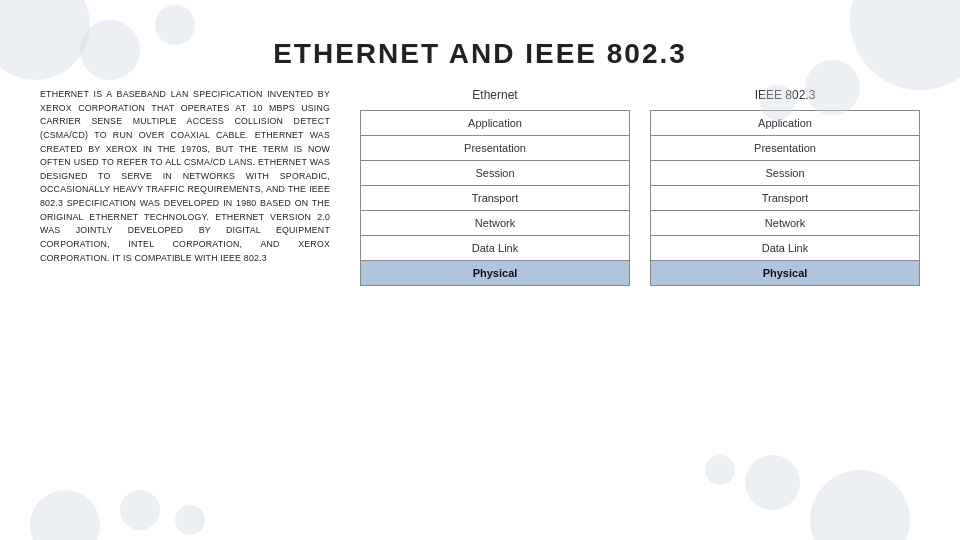 This screenshot has width=960, height=540. What do you see at coordinates (496, 124) in the screenshot?
I see `layer-application: Application` at bounding box center [496, 124].